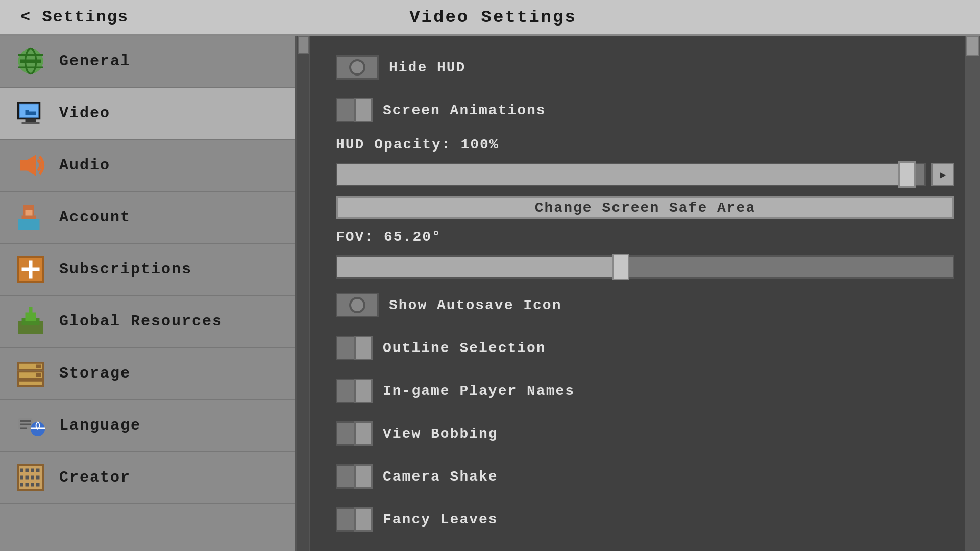 The height and width of the screenshot is (551, 980). Describe the element at coordinates (972, 293) in the screenshot. I see `content-scrollbar` at that location.